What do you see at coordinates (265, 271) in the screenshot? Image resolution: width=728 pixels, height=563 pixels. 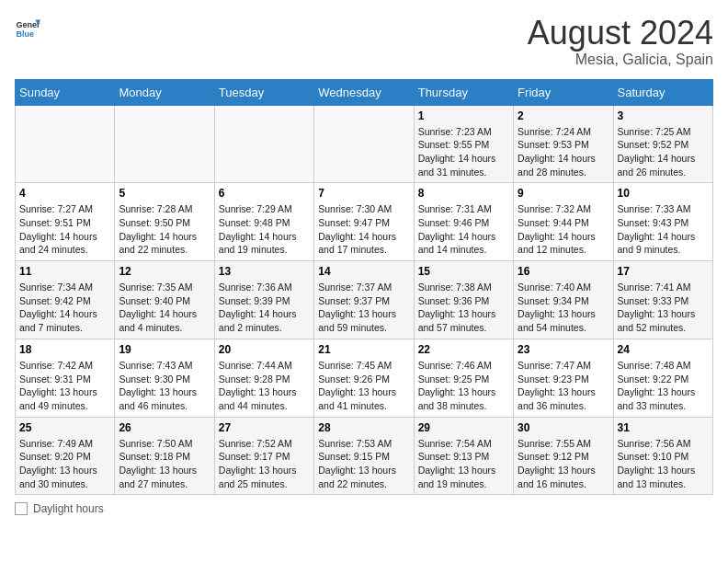 I see `day-number: 13` at bounding box center [265, 271].